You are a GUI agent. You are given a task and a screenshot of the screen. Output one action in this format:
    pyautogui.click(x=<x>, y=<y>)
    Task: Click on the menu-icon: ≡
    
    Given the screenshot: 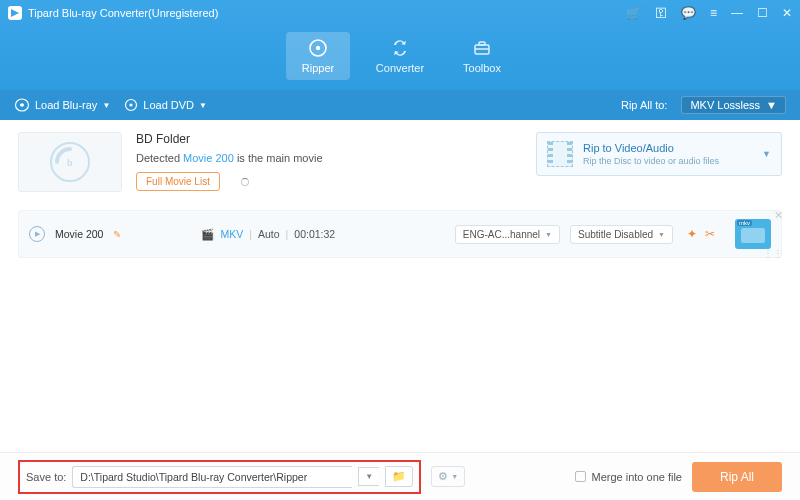 What is the action you would take?
    pyautogui.click(x=714, y=13)
    